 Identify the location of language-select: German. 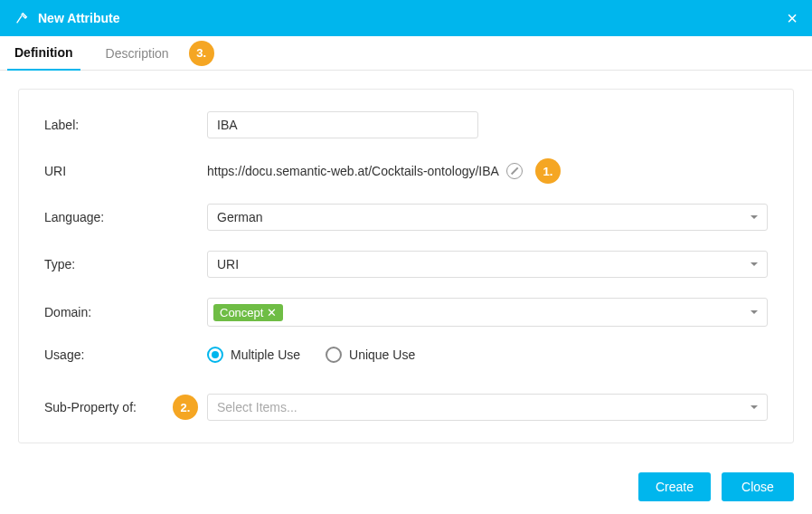
(487, 217).